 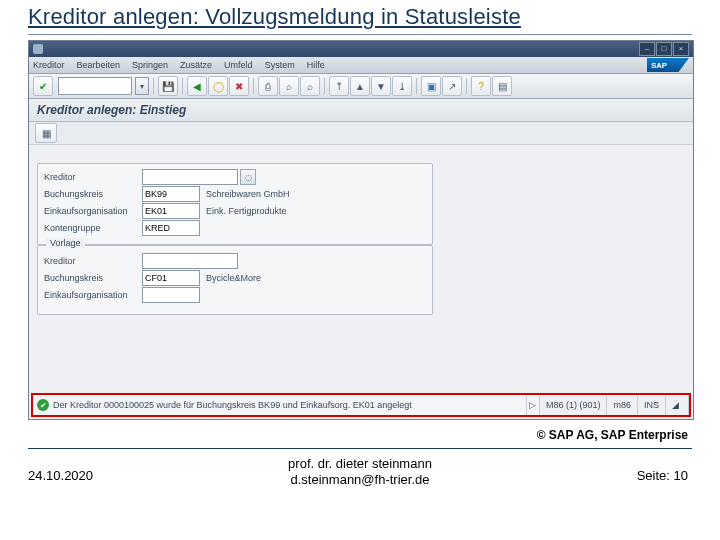 What do you see at coordinates (38, 49) in the screenshot?
I see `window-app-icon` at bounding box center [38, 49].